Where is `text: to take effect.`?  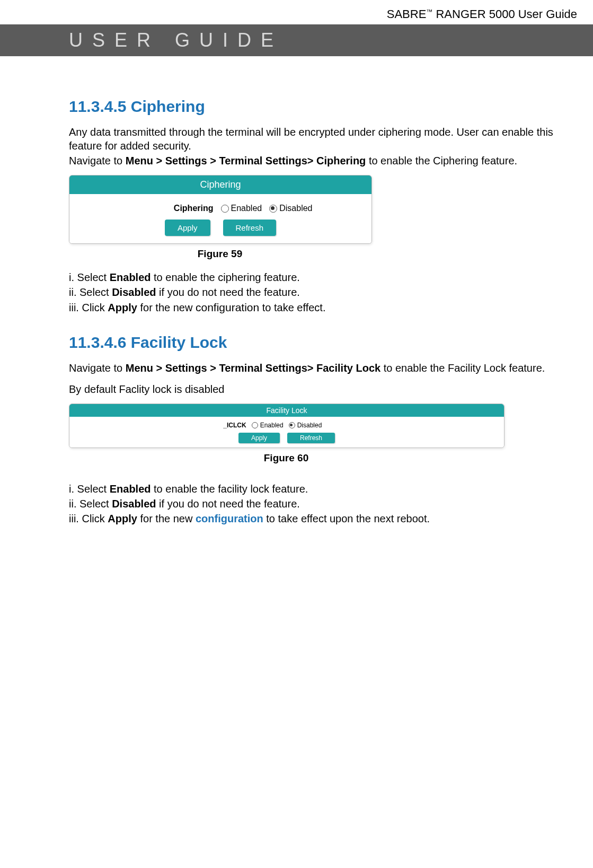
text: to take effect. is located at coordinates (293, 308).